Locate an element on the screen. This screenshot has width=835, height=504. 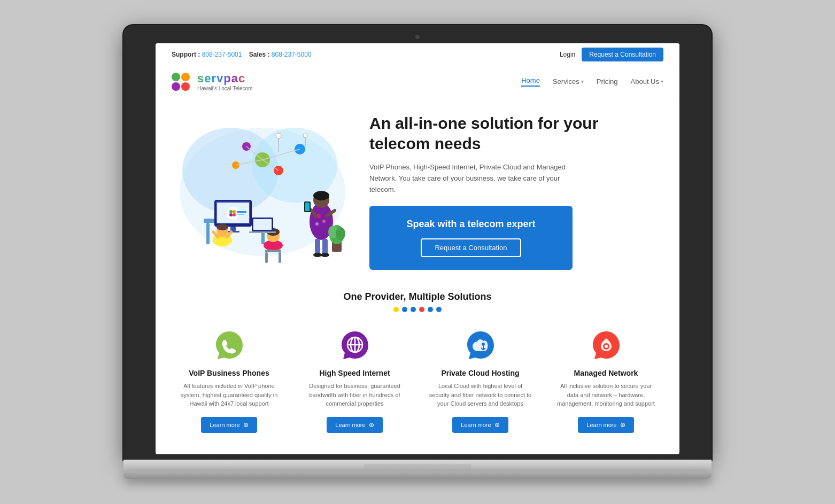
logo-circle-green is located at coordinates (176, 77).